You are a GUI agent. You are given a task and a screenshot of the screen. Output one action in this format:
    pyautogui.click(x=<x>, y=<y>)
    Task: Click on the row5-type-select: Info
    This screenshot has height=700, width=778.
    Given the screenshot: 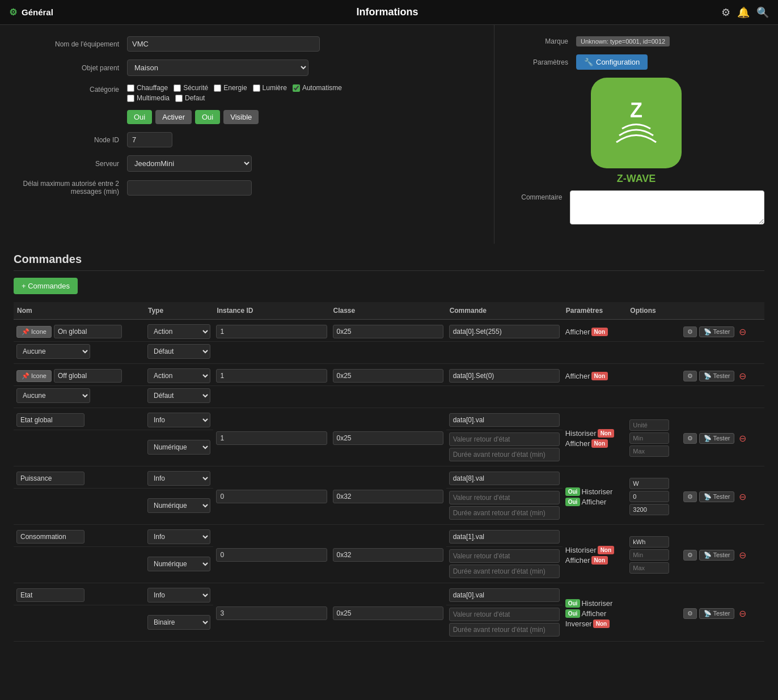 What is the action you would take?
    pyautogui.click(x=179, y=537)
    